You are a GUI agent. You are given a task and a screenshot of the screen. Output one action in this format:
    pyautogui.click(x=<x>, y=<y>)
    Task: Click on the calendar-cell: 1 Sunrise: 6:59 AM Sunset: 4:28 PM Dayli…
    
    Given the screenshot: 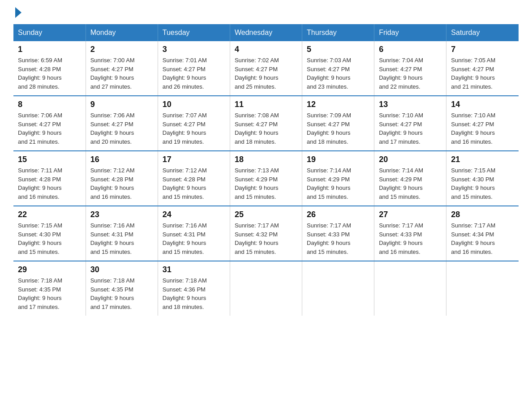 What is the action you would take?
    pyautogui.click(x=49, y=68)
    